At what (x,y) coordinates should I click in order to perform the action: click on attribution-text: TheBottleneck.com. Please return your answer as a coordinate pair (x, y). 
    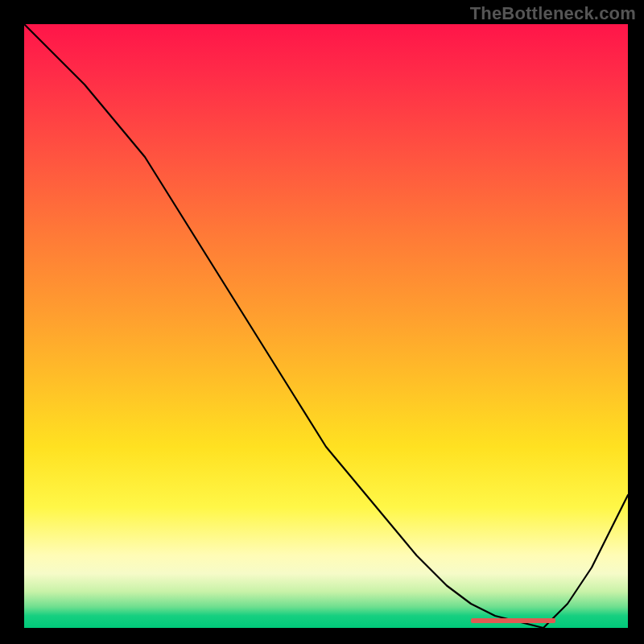
    Looking at the image, I should click on (553, 14).